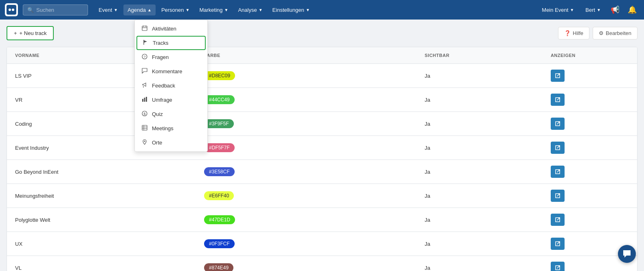 The height and width of the screenshot is (271, 644). I want to click on color-badge: #874E49, so click(219, 267).